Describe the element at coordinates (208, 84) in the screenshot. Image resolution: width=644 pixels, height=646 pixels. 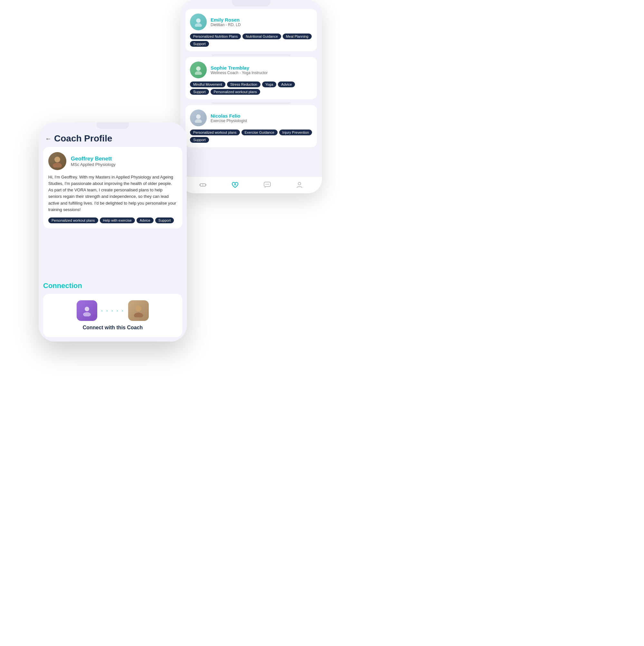
I see `sophie-tag-0: Mindful Movement` at that location.